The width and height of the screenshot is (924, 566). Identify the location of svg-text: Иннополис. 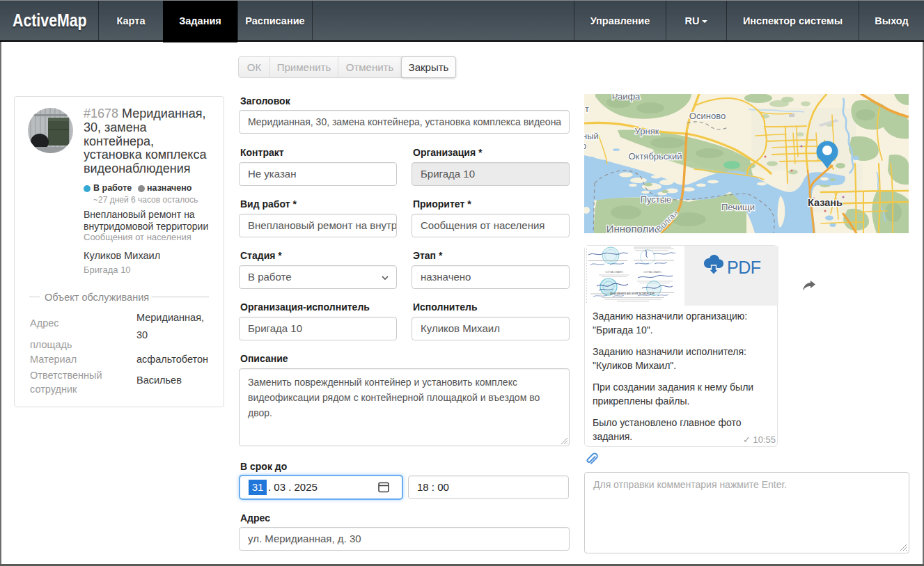
(634, 228).